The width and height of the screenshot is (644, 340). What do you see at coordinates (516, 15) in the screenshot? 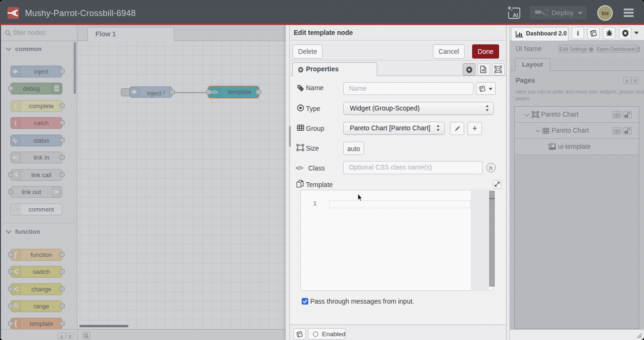
I see `svg-text: AI` at bounding box center [516, 15].